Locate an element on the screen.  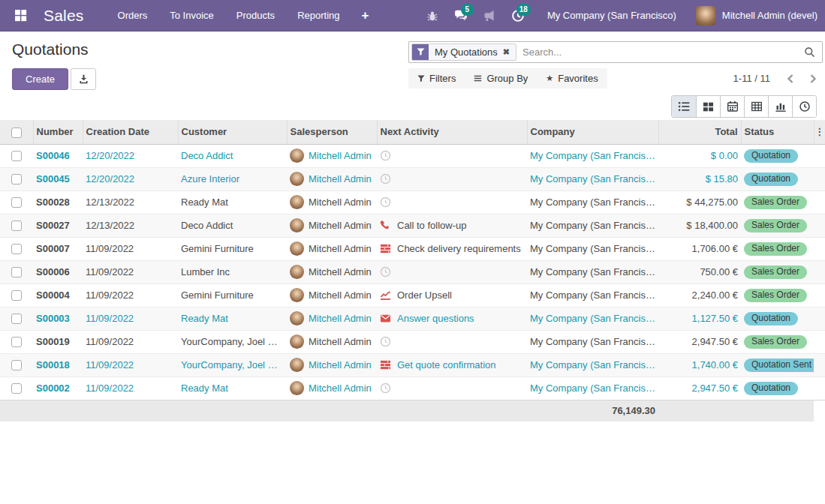
header-salesperson: Salesperson is located at coordinates (332, 132).